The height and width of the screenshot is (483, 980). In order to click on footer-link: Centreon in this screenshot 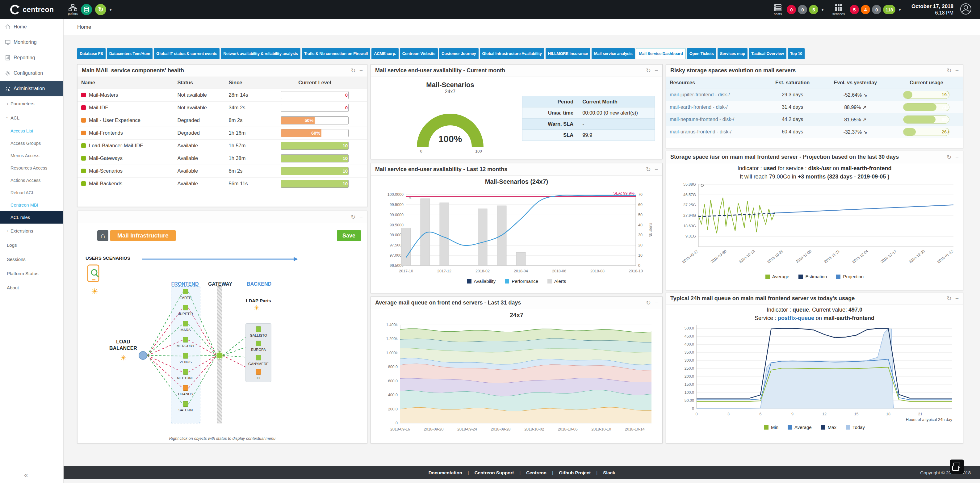, I will do `click(536, 473)`.